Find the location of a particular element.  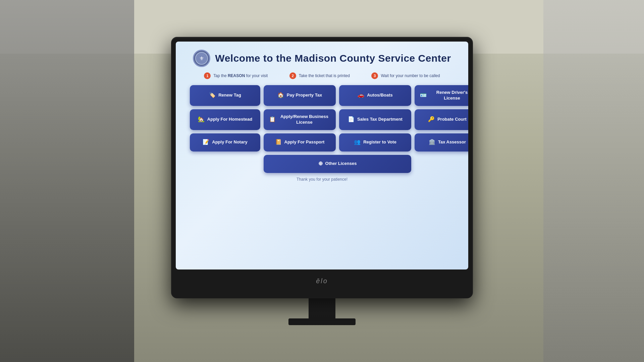

screen-header: ⚜ Welcome to the Madison County Service … is located at coordinates (322, 58).